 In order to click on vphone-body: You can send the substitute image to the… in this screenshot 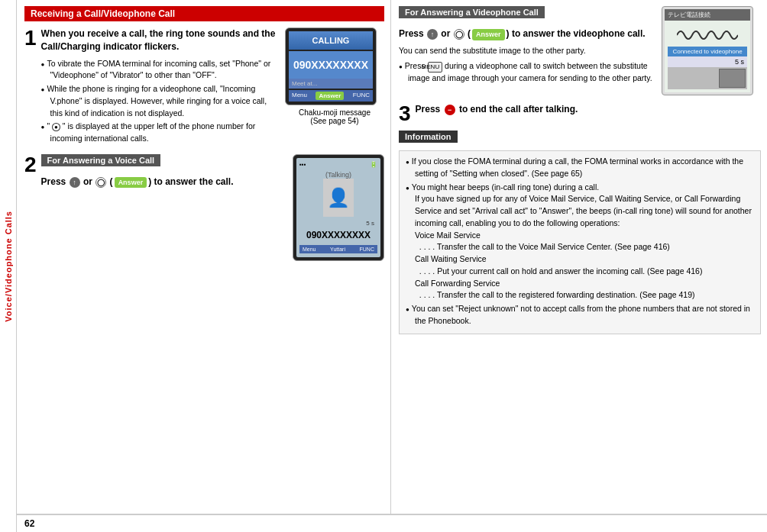, I will do `click(527, 51)`.